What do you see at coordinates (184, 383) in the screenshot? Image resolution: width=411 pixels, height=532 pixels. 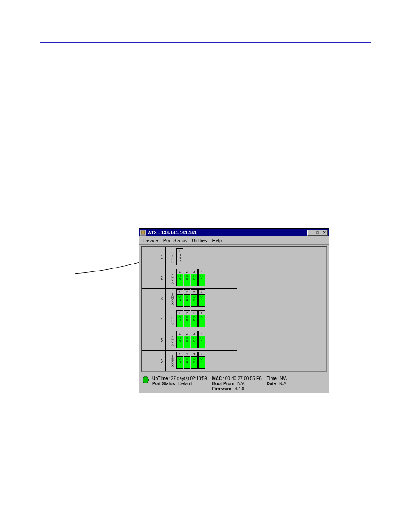 I see `portstatus-value: : Default` at bounding box center [184, 383].